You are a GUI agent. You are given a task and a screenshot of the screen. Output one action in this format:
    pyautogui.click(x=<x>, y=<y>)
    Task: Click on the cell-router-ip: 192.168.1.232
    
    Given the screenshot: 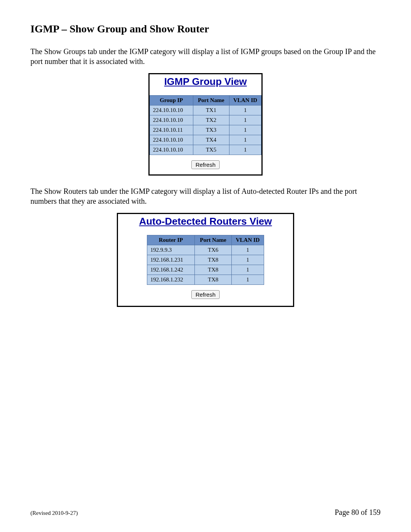 What is the action you would take?
    pyautogui.click(x=171, y=280)
    